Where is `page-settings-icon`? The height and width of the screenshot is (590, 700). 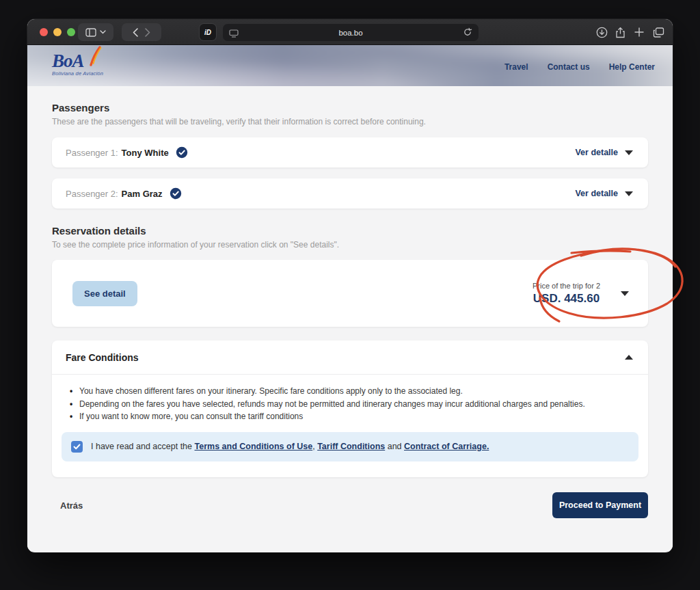
page-settings-icon is located at coordinates (234, 34).